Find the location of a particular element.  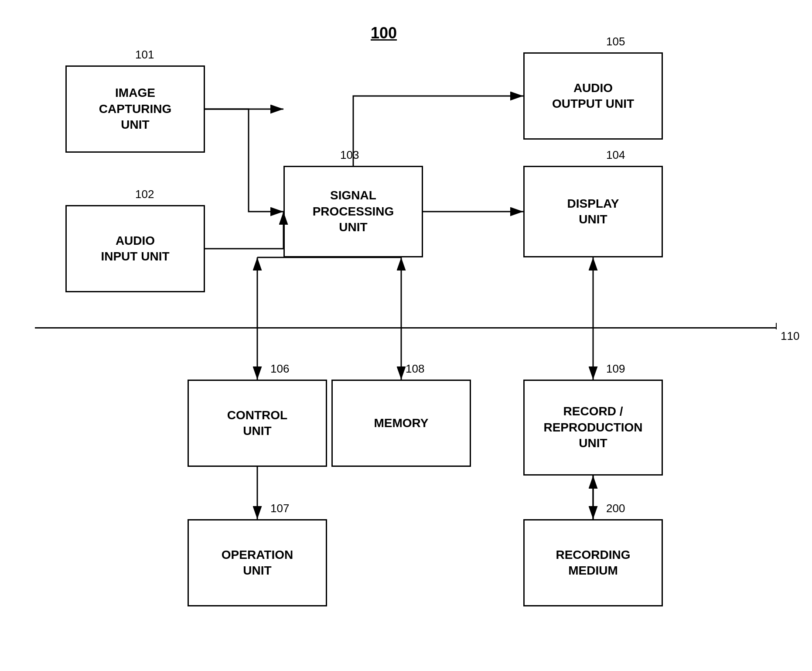

label-200: 200 is located at coordinates (616, 509).